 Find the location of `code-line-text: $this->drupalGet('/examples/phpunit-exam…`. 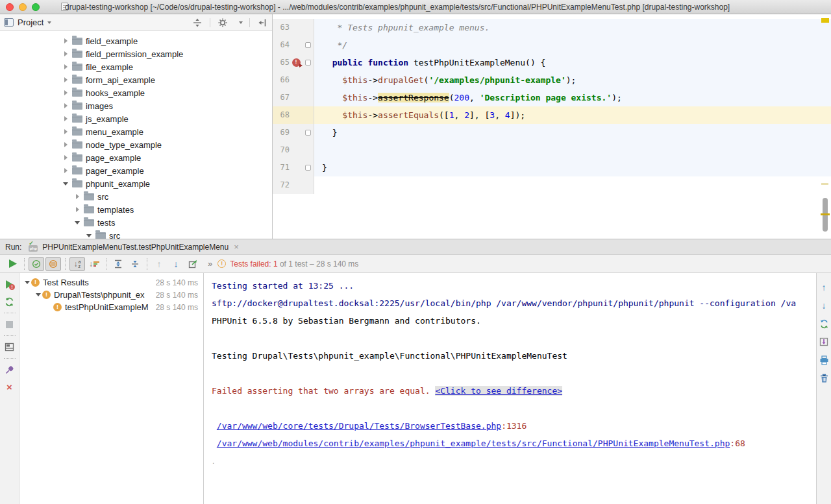

code-line-text: $this->drupalGet('/examples/phpunit-exam… is located at coordinates (573, 80).